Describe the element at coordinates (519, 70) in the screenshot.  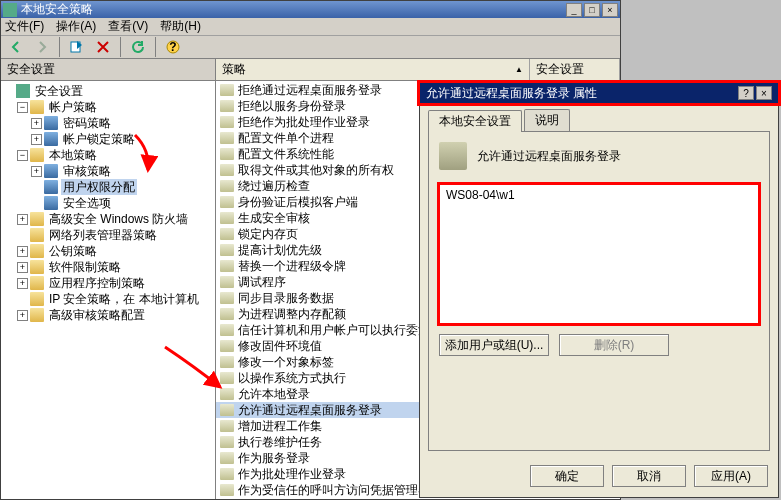
I see `sort-indicator-icon: ▲` at that location.